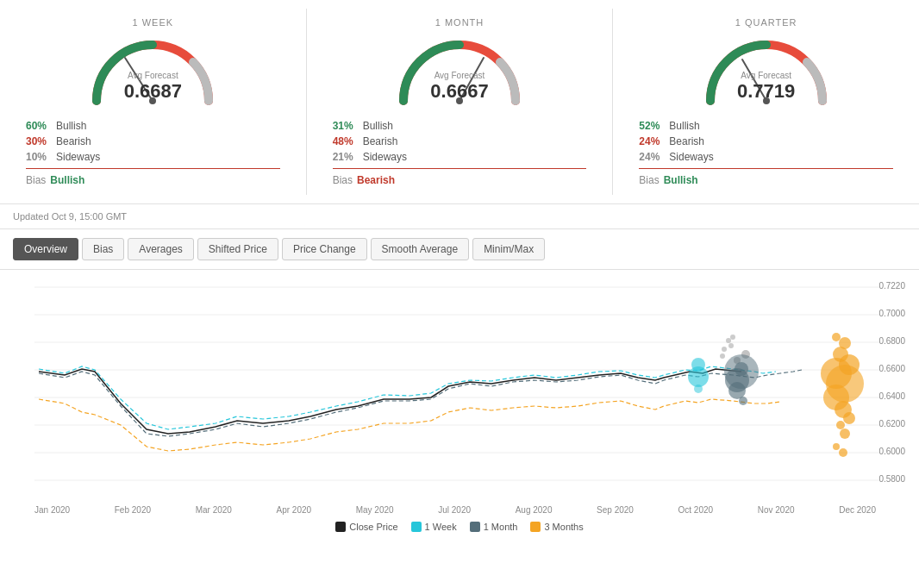 The image size is (919, 588). What do you see at coordinates (153, 76) in the screenshot?
I see `avg-forecast-label-1week: Avg Forecast` at bounding box center [153, 76].